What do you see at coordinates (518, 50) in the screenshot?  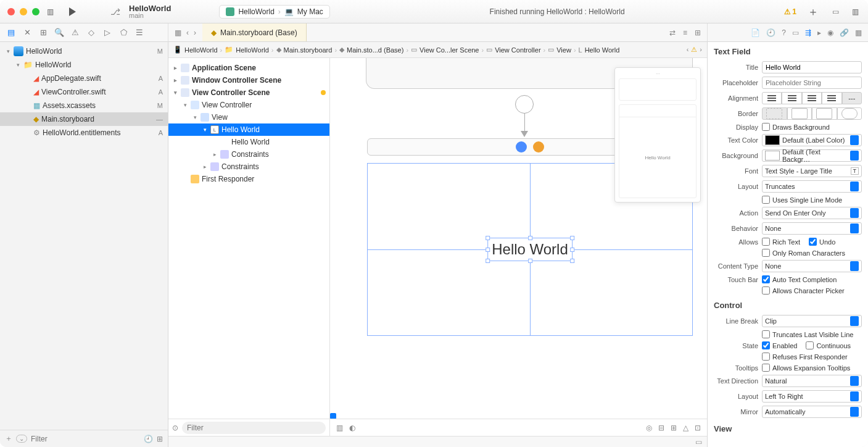 I see `breadcrumb-item: View Controller` at bounding box center [518, 50].